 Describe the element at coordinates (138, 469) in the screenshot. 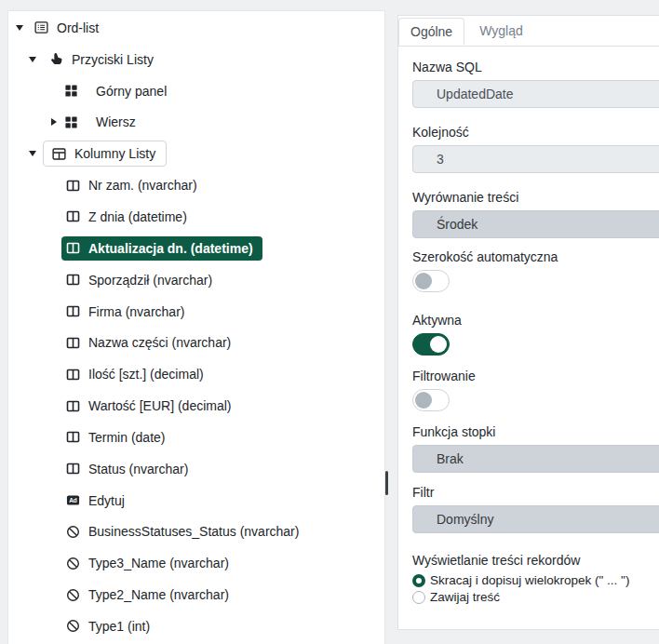

I see `tree-item-label: Status (nvarchar)` at that location.